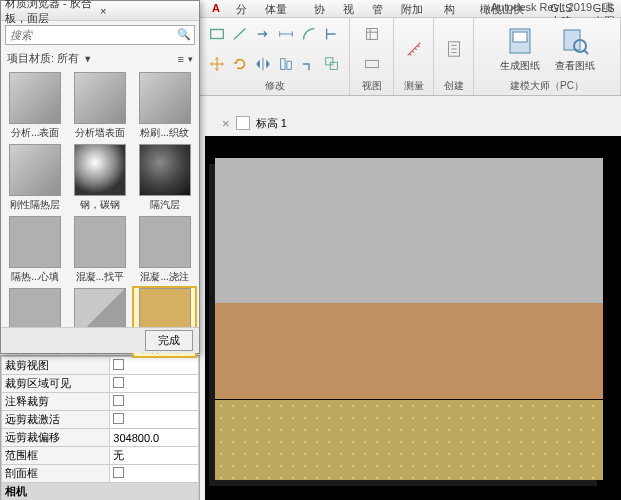  Describe the element at coordinates (263, 34) in the screenshot. I see `arrow-icon` at that location.